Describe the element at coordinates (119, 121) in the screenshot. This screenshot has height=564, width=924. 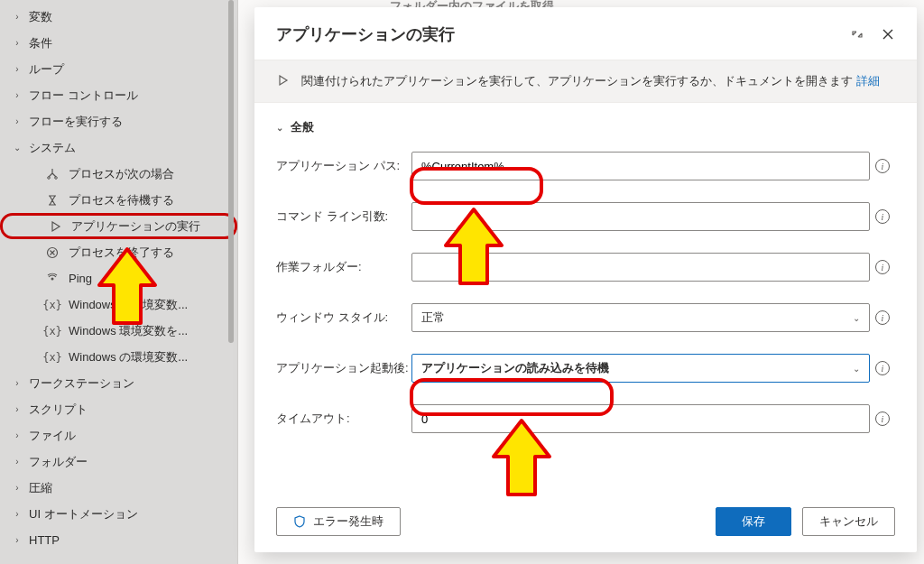
I see `tree-group-runflow: ›フローを実行する` at that location.